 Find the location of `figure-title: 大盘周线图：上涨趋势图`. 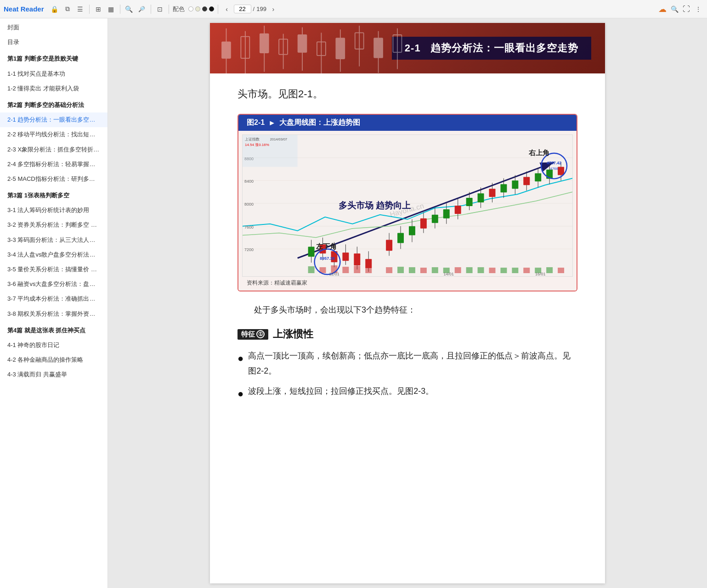

figure-title: 大盘周线图：上涨趋势图 is located at coordinates (320, 123).